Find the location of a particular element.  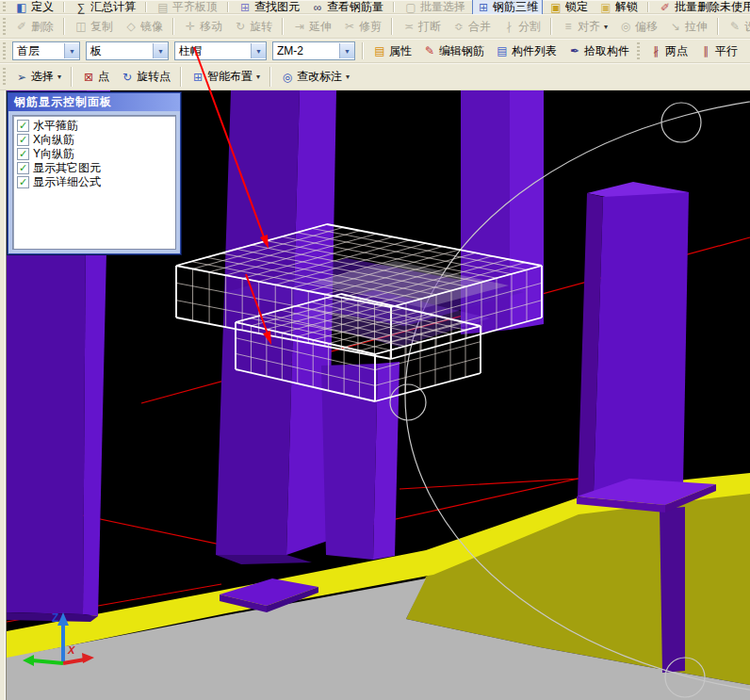

button-label: 平齐板顶 is located at coordinates (195, 8).